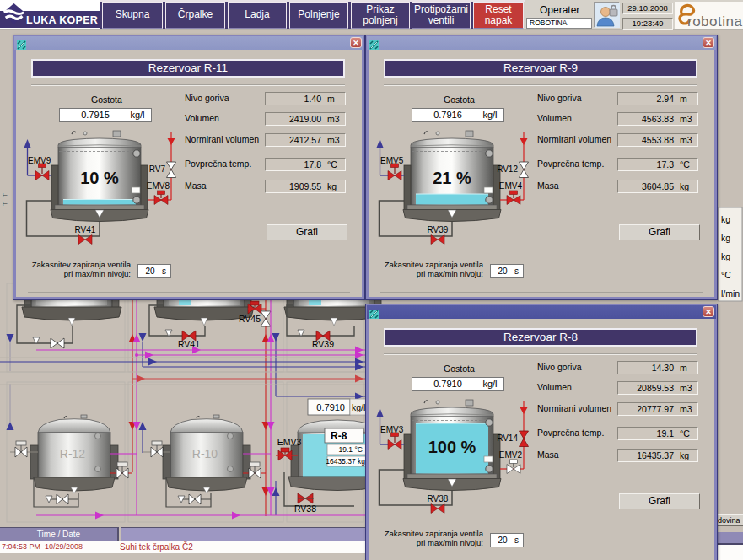  Describe the element at coordinates (508, 439) in the screenshot. I see `svg-text: RV14` at that location.